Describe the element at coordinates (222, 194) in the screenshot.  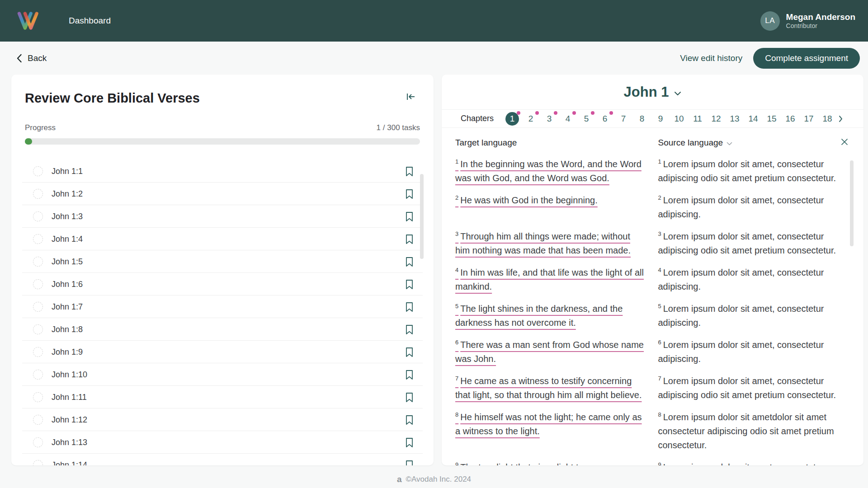
I see `task-row: John 1:2` at that location.